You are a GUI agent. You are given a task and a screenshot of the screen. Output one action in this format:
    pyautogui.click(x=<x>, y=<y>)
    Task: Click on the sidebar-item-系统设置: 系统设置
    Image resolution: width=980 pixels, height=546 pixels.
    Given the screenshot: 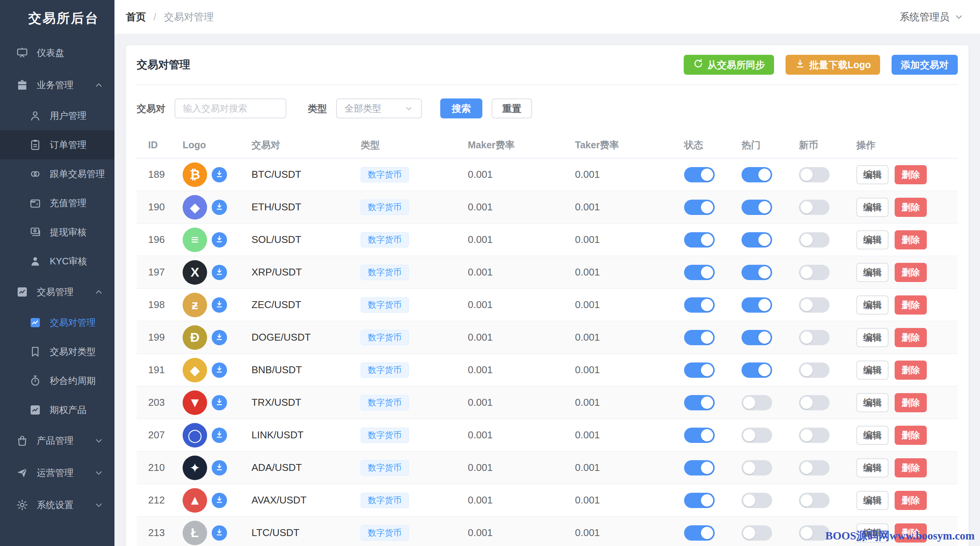 What is the action you would take?
    pyautogui.click(x=57, y=505)
    